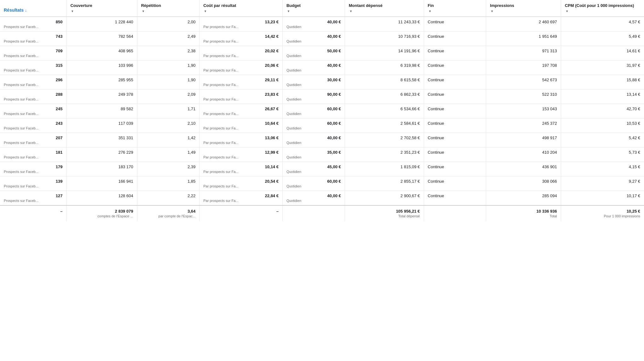 This screenshot has width=644, height=361. Describe the element at coordinates (322, 24) in the screenshot. I see `table-row: 850 Prospects sur Faceb... 1 228 440 2,0…` at that location.